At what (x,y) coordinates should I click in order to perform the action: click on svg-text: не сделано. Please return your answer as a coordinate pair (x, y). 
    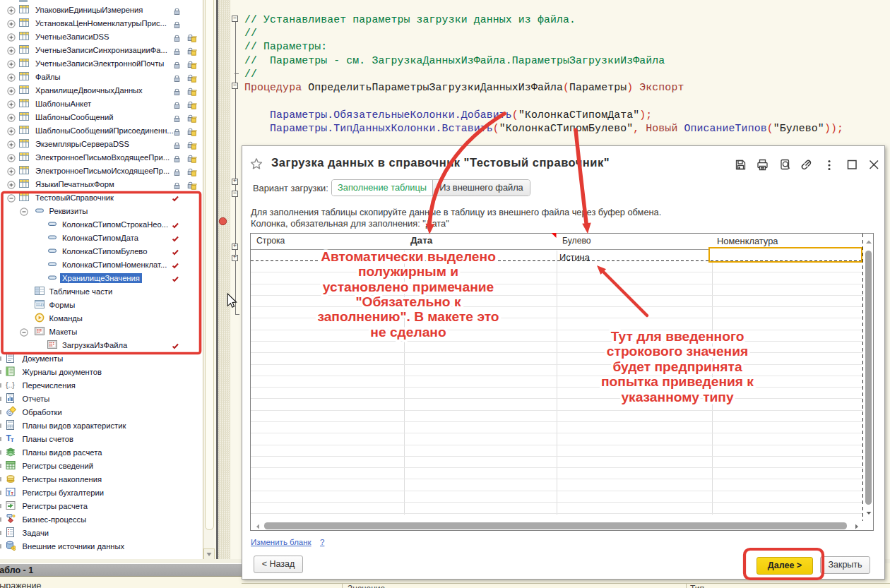
    Looking at the image, I should click on (408, 332).